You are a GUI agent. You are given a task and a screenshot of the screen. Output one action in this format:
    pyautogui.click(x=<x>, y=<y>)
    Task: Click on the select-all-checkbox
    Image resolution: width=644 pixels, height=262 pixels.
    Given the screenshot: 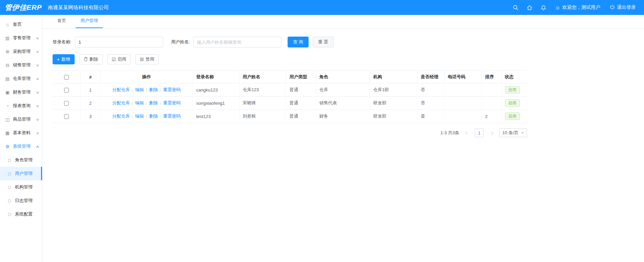 What is the action you would take?
    pyautogui.click(x=66, y=77)
    